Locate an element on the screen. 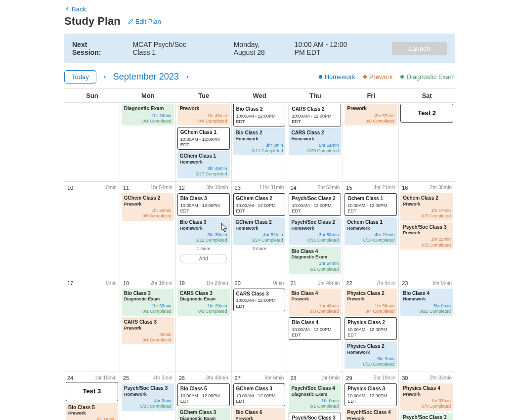 The image size is (519, 420). calendar-event: Physics Class 210:00AM - 12:00PM EDT is located at coordinates (371, 329).